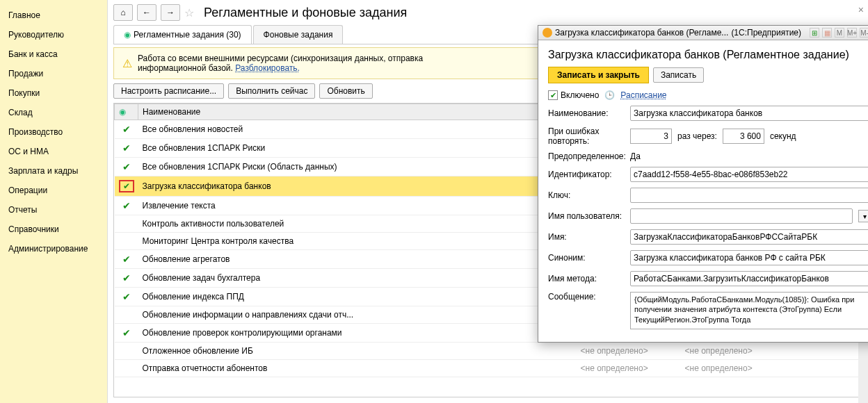 The height and width of the screenshot is (403, 868). Describe the element at coordinates (827, 33) in the screenshot. I see `calendar-icon: ▦` at that location.